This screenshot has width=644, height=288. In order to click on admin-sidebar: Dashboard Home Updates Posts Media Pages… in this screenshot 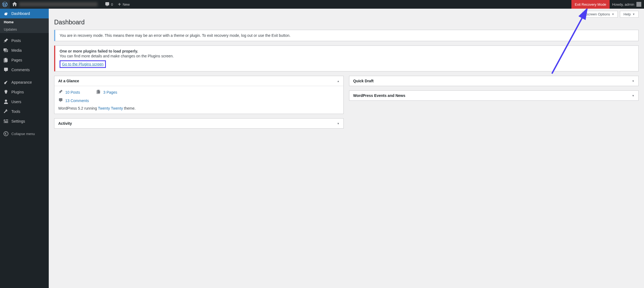, I will do `click(24, 148)`.